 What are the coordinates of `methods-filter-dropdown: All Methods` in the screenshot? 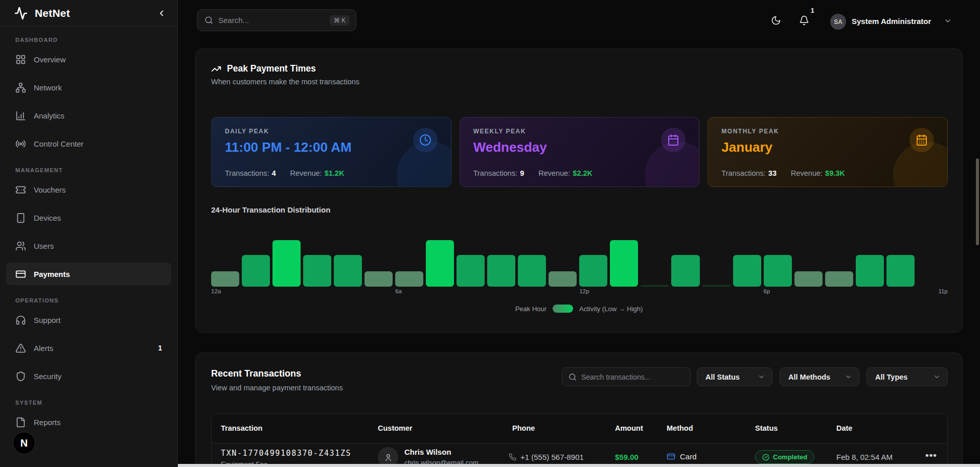 It's located at (819, 377).